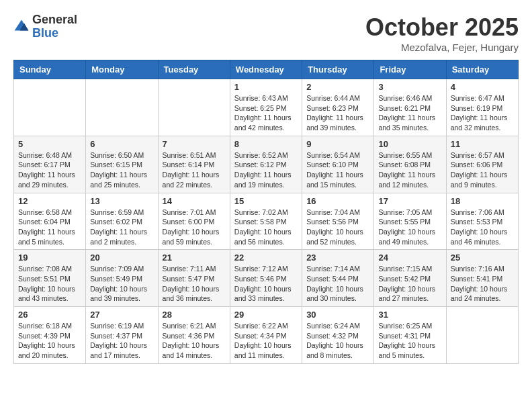 This screenshot has width=532, height=411. I want to click on month-title: October 2025, so click(442, 28).